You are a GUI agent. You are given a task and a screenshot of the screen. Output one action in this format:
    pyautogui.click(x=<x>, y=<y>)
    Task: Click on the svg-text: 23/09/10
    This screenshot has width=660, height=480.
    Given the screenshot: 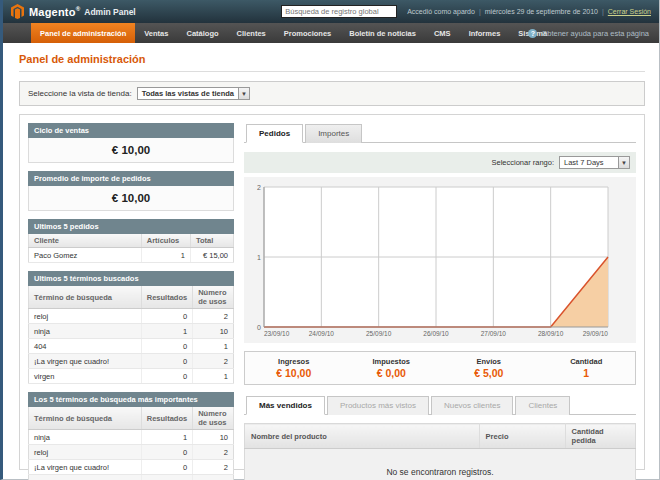 What is the action you would take?
    pyautogui.click(x=277, y=334)
    